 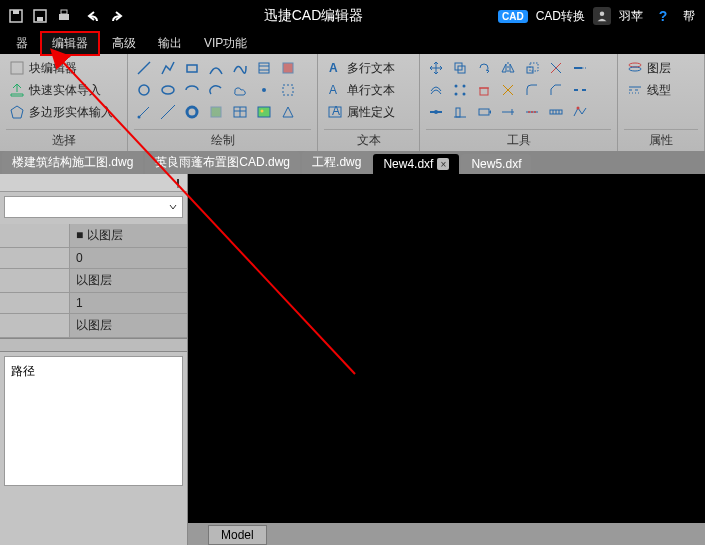 What do you see at coordinates (496, 164) in the screenshot?
I see `file-tab: New5.dxf` at bounding box center [496, 164].